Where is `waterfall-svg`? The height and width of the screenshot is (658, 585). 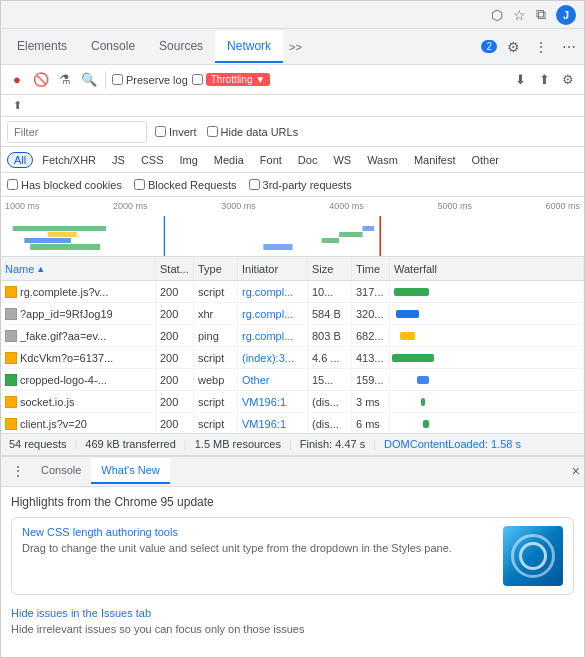
waterfall-svg is located at coordinates (292, 236).